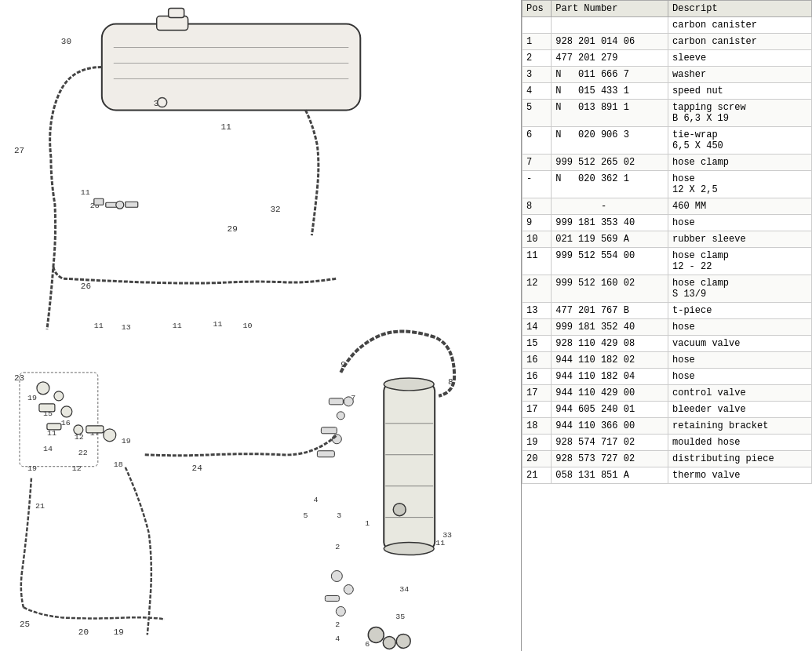 This screenshot has width=812, height=651. Describe the element at coordinates (739, 344) in the screenshot. I see `cell-desc: vacuum valve` at that location.